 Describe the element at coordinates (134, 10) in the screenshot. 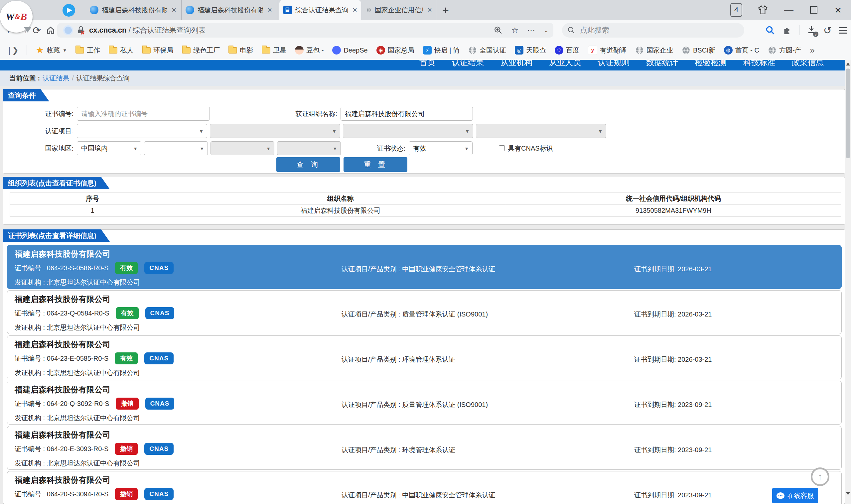

I see `tab-1: 福建启森科技股份有限公司 ×` at that location.